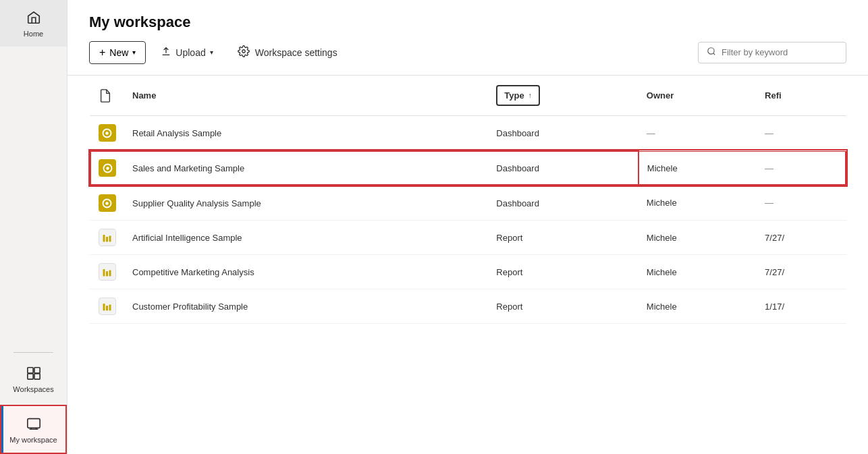 The width and height of the screenshot is (868, 454). Describe the element at coordinates (34, 429) in the screenshot. I see `sidebar-item-my-workspace: My workspace` at that location.